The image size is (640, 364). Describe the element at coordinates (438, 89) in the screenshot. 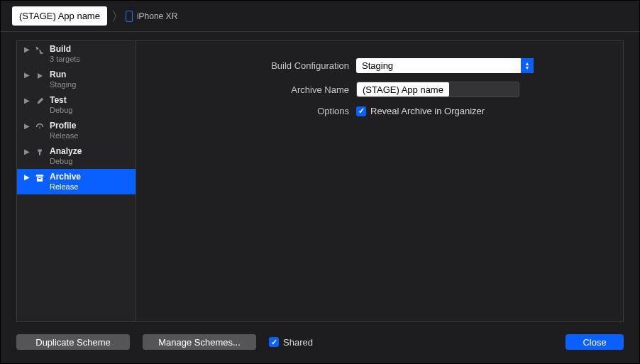

I see `archive-name-input: (STAGE) App name` at that location.